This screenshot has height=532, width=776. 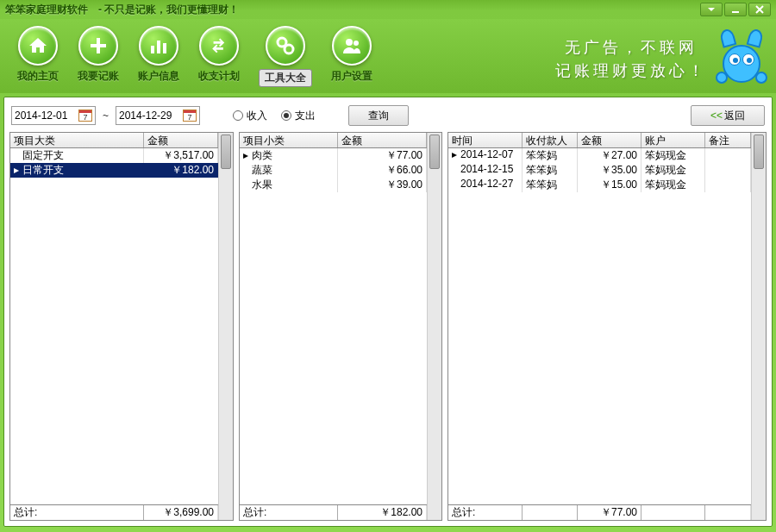 I want to click on col-header: 收付款人, so click(x=550, y=140).